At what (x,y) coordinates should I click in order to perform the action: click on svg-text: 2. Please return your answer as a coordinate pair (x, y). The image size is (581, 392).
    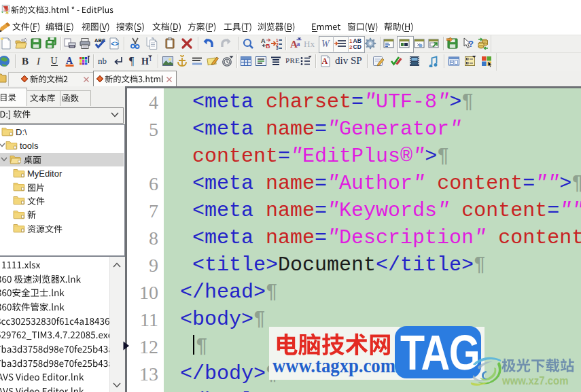
    Looking at the image, I should click on (351, 48).